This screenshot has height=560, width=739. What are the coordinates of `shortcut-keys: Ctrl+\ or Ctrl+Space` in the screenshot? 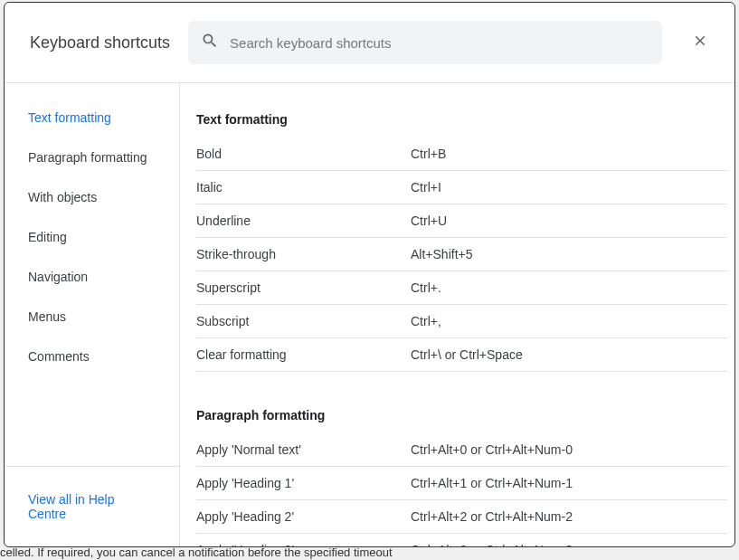 It's located at (569, 355).